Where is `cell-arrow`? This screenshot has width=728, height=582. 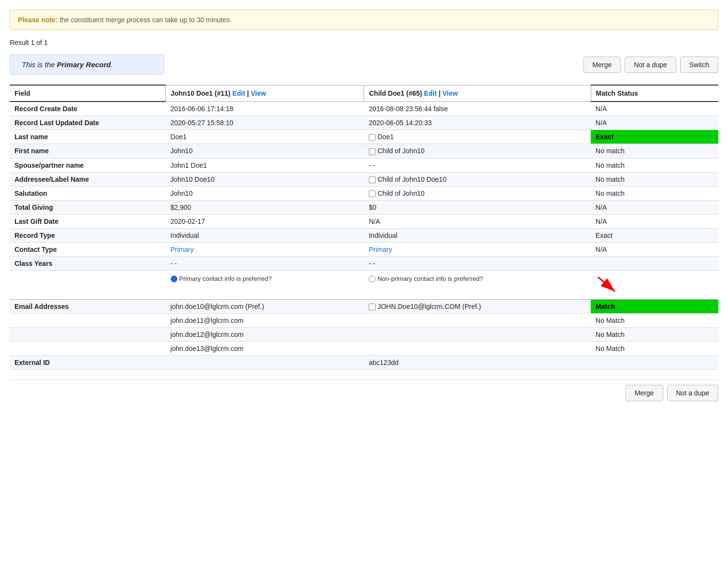
cell-arrow is located at coordinates (655, 285).